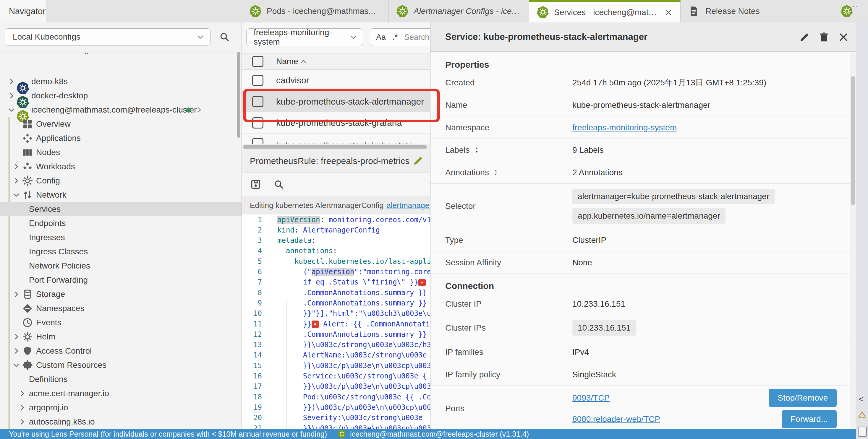  What do you see at coordinates (853, 241) in the screenshot?
I see `drawer-scrollbar` at bounding box center [853, 241].